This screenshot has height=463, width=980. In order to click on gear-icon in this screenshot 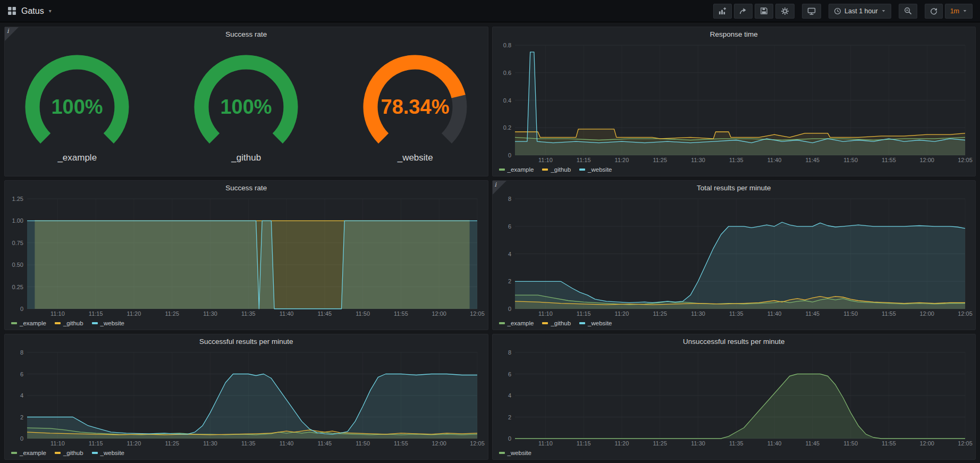, I will do `click(785, 11)`.